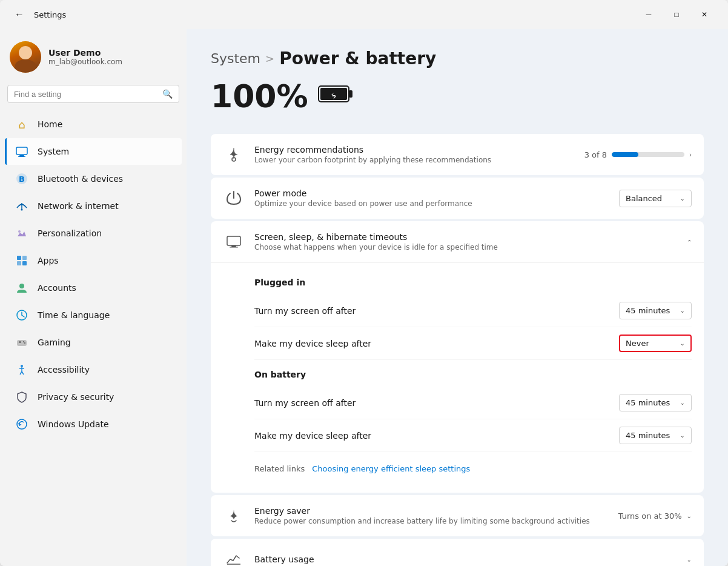  I want to click on power-mode-right: Balanced ⌄, so click(655, 199).